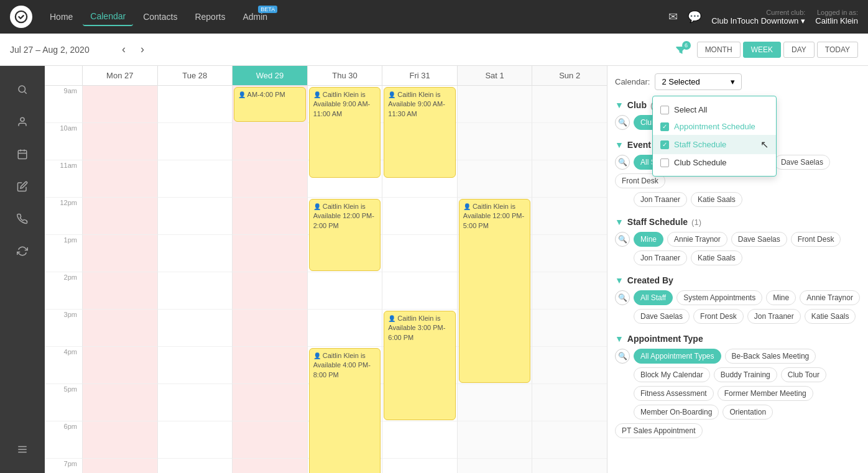 The height and width of the screenshot is (473, 868). Describe the element at coordinates (195, 328) in the screenshot. I see `cell-tue28-3pm` at that location.